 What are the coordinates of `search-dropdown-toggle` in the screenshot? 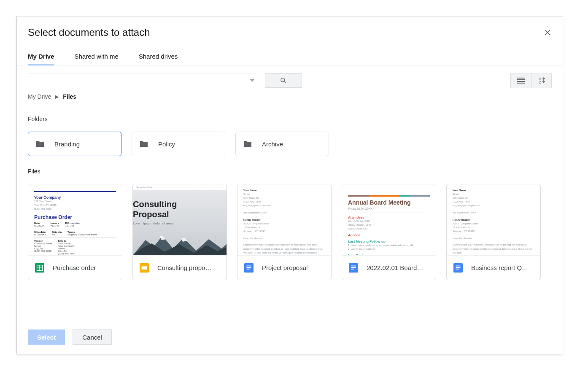 It's located at (252, 81).